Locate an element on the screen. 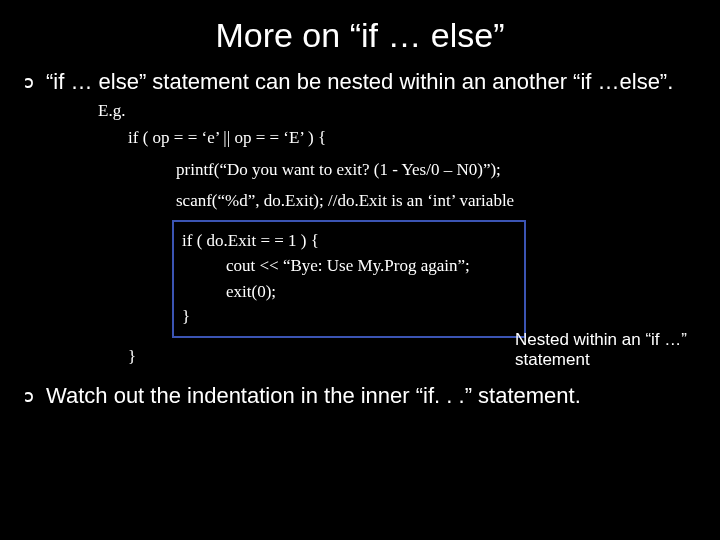  callout-text: Nested within an “if …” statement is located at coordinates (602, 350).